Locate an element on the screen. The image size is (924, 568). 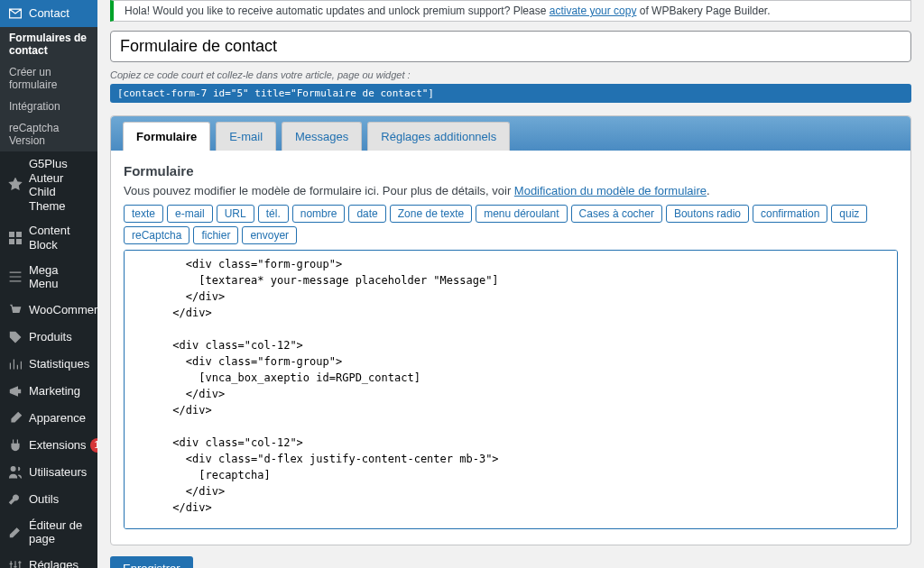
sidebar-item-label: Produits is located at coordinates (51, 337).